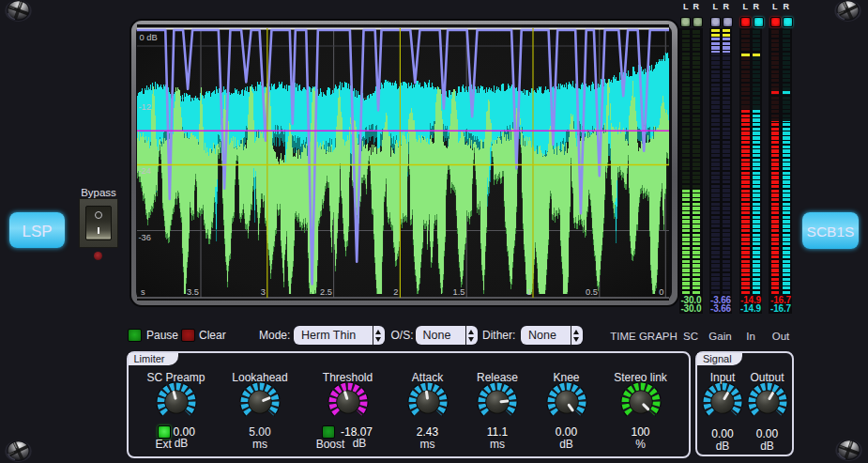  Describe the element at coordinates (327, 292) in the screenshot. I see `svg-text: 2.5` at that location.